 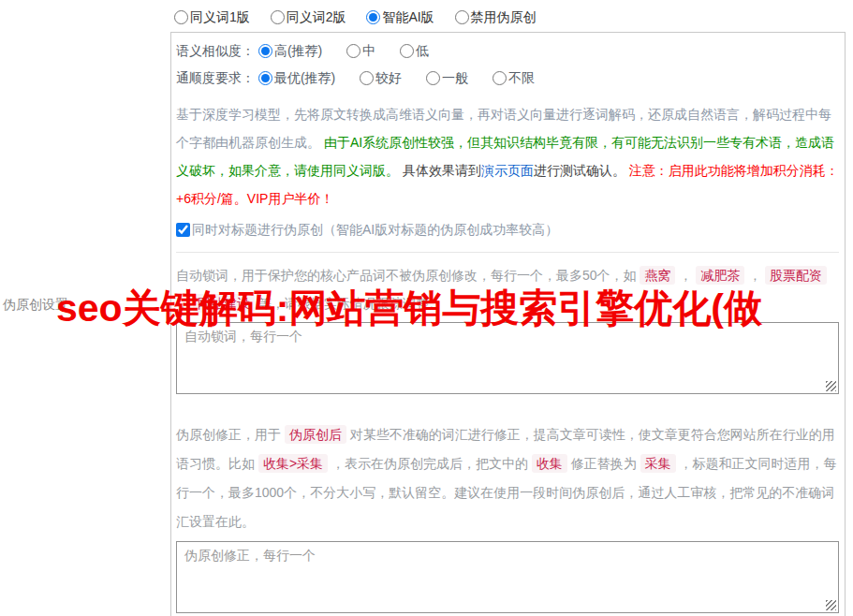 I want to click on fluency-radio-good, so click(x=367, y=79).